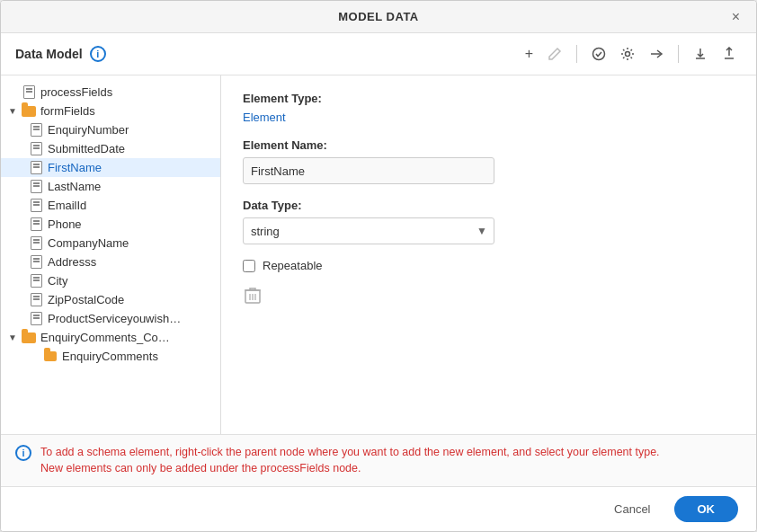 This screenshot has width=757, height=532. What do you see at coordinates (110, 356) in the screenshot?
I see `tree-label-EnquiryComments: EnquiryComments` at bounding box center [110, 356].